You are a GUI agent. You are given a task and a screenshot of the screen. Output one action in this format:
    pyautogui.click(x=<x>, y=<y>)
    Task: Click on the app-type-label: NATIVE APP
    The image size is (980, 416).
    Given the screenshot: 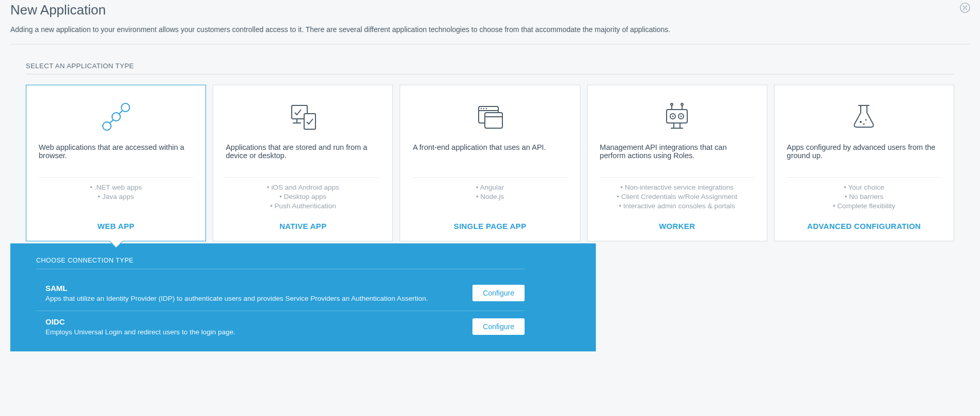 What is the action you would take?
    pyautogui.click(x=303, y=227)
    